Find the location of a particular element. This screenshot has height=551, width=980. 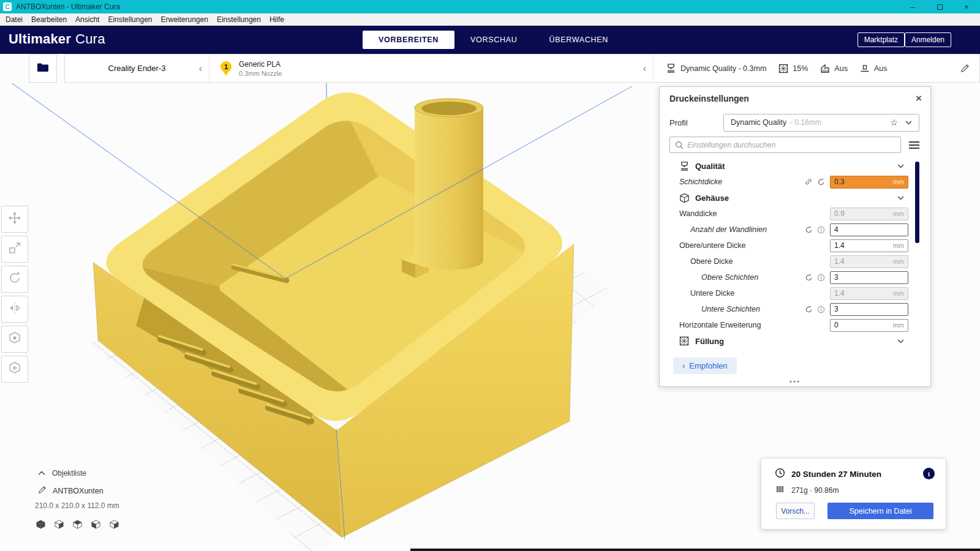

titlebar: C ANTBOXunten - Ultimaker Cura – × is located at coordinates (490, 7).